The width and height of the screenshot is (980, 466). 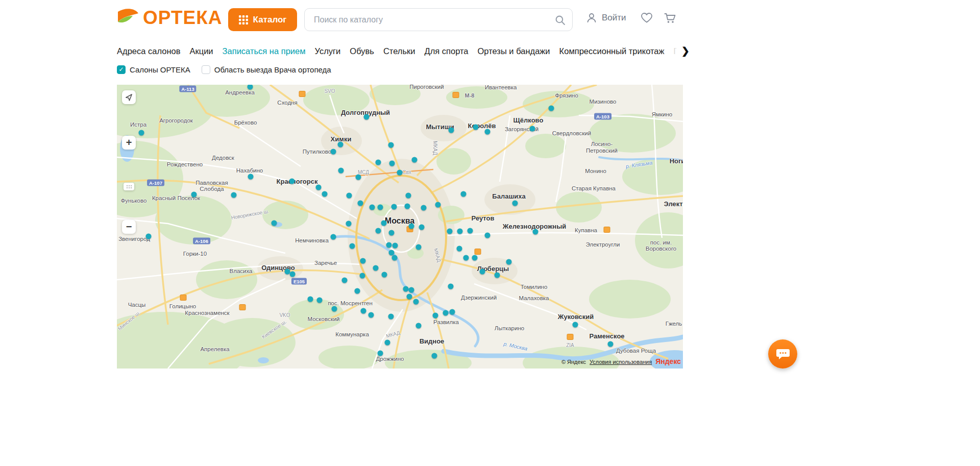 What do you see at coordinates (262, 19) in the screenshot?
I see `catalog-button: Каталог` at bounding box center [262, 19].